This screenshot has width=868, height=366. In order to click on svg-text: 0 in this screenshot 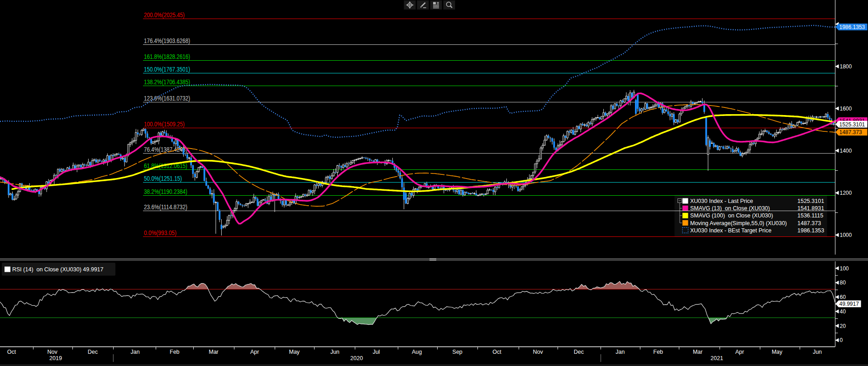, I will do `click(842, 340)`.